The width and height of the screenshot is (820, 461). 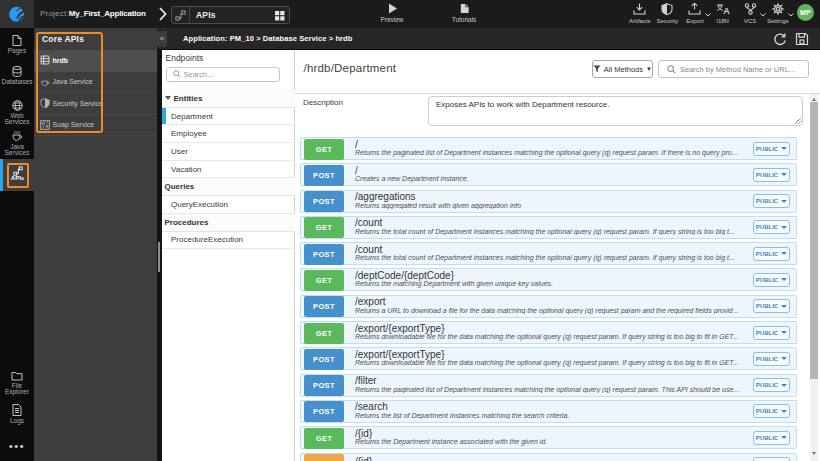 What do you see at coordinates (726, 10) in the screenshot?
I see `svg-text: A` at bounding box center [726, 10].